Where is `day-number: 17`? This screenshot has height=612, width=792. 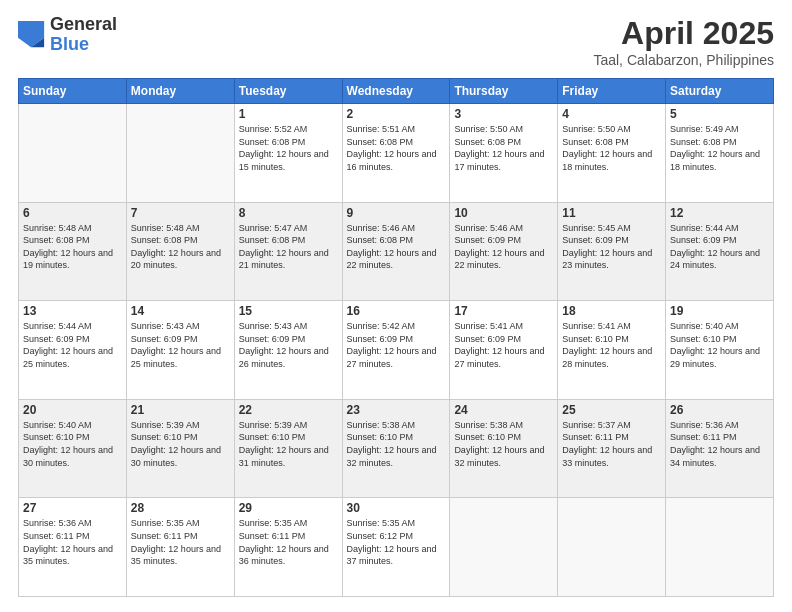 day-number: 17 is located at coordinates (504, 311).